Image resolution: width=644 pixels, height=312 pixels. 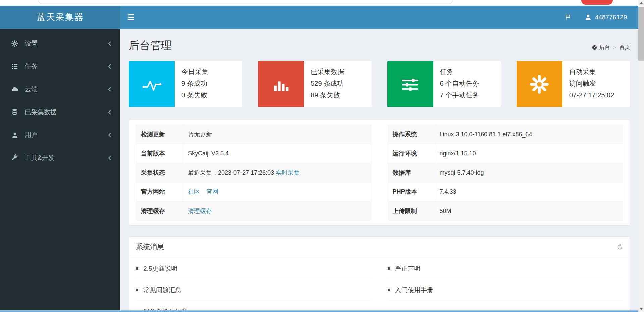 I want to click on top-navbar: 蓝天采集器 448776129, so click(x=319, y=17).